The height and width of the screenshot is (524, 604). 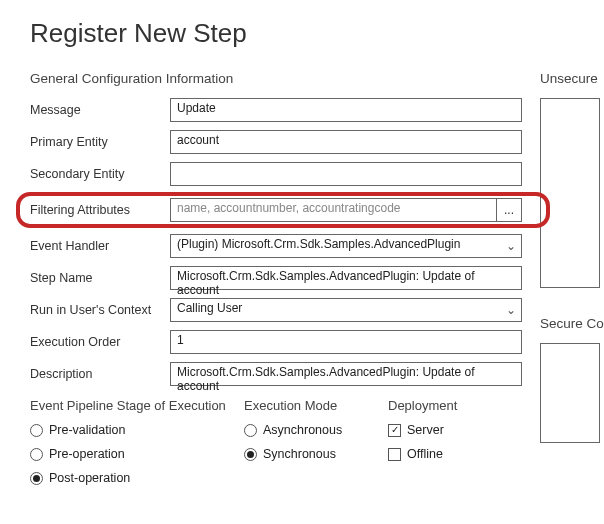 I want to click on execution-mode-heading: Execution Mode, so click(x=309, y=406).